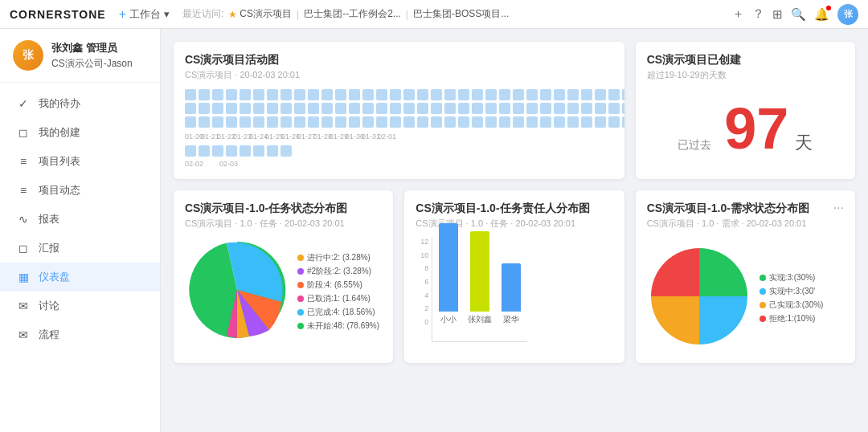 This screenshot has width=868, height=432. I want to click on sidebar-item-workflow: ✉ 流程, so click(80, 335).